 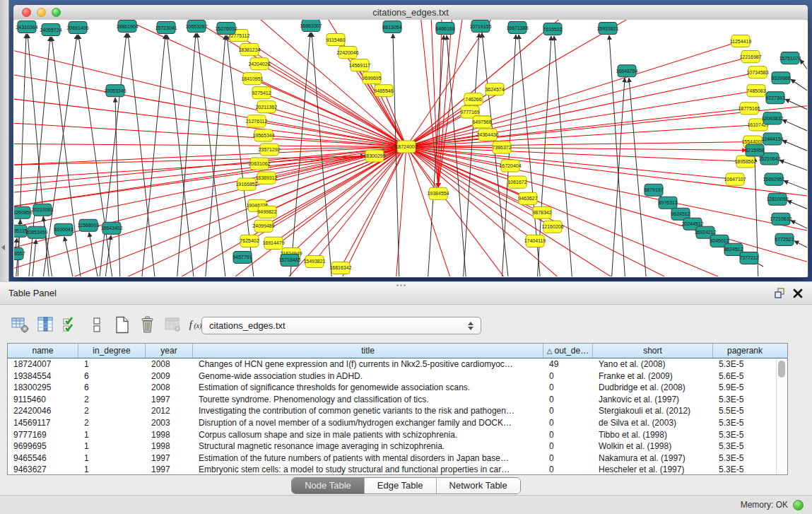 What do you see at coordinates (96, 325) in the screenshot?
I see `clear-selection-button` at bounding box center [96, 325].